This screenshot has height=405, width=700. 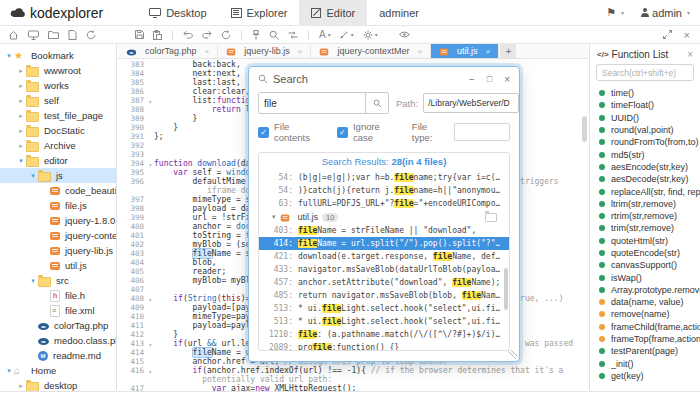 What do you see at coordinates (58, 160) in the screenshot?
I see `tree-item-editor: ▾editor` at bounding box center [58, 160].